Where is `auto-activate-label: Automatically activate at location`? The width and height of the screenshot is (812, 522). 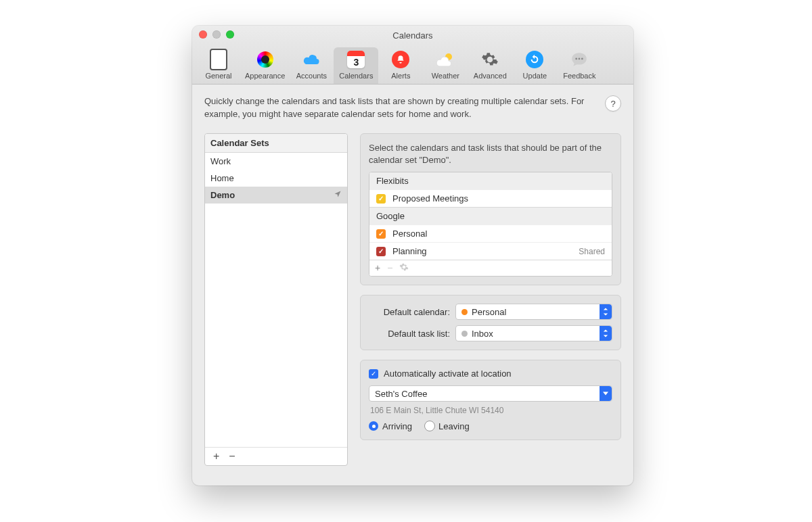
auto-activate-label: Automatically activate at location is located at coordinates (448, 373).